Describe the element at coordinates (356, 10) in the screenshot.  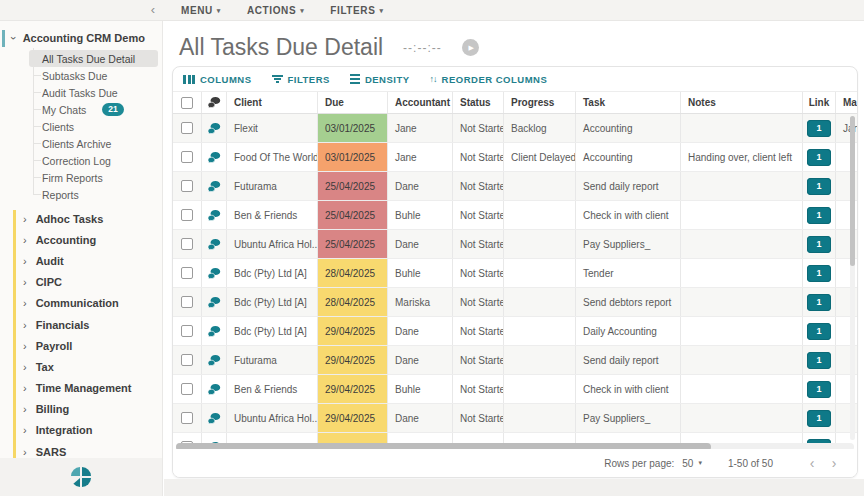
I see `filters-dropdown: FILTERS▾` at that location.